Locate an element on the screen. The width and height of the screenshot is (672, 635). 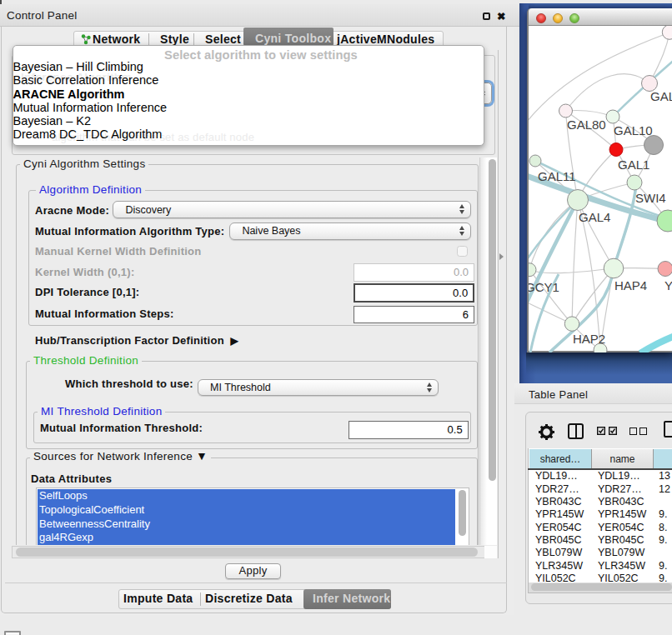
svg-text: HAP4 is located at coordinates (630, 285).